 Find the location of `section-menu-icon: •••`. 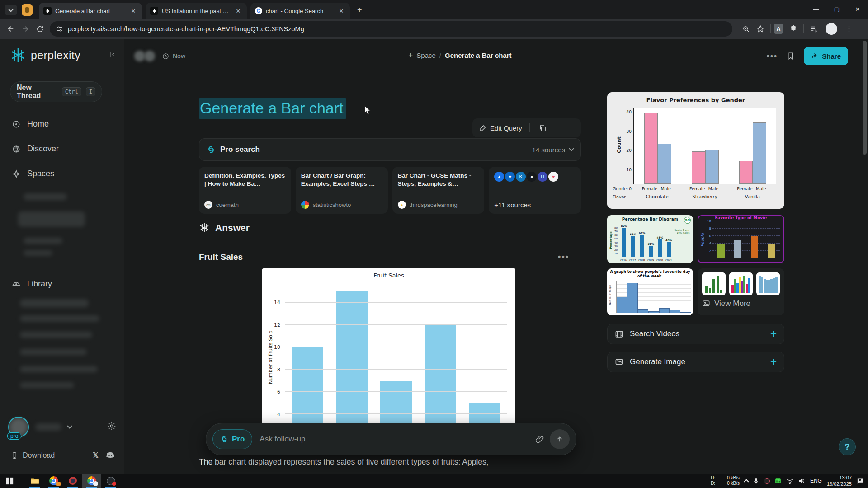

section-menu-icon: ••• is located at coordinates (563, 257).